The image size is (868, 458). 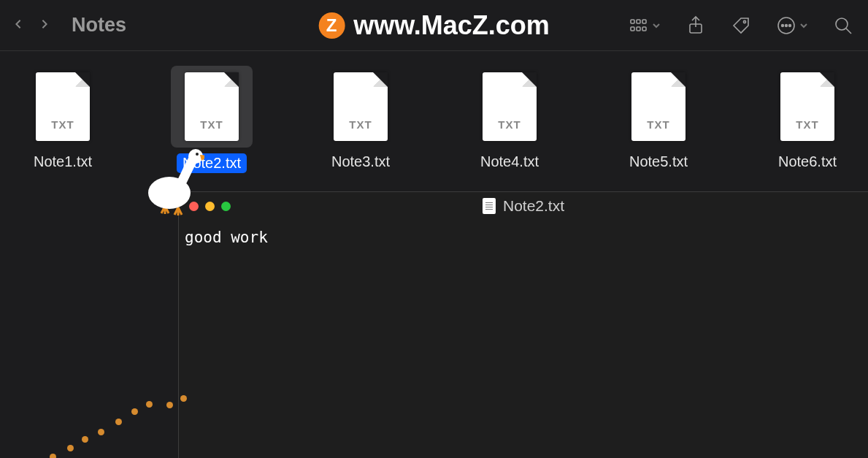 I want to click on file-item-note1: TXT Note1.txt, so click(x=63, y=120).